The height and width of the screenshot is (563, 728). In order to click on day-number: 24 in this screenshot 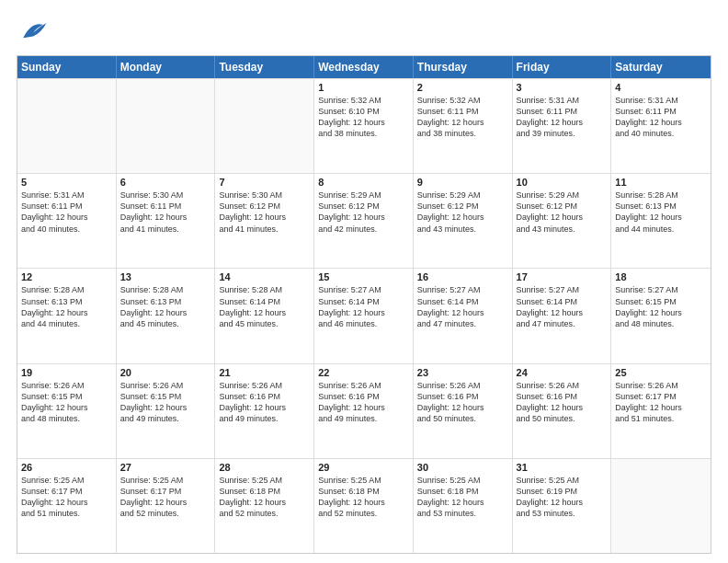, I will do `click(563, 373)`.